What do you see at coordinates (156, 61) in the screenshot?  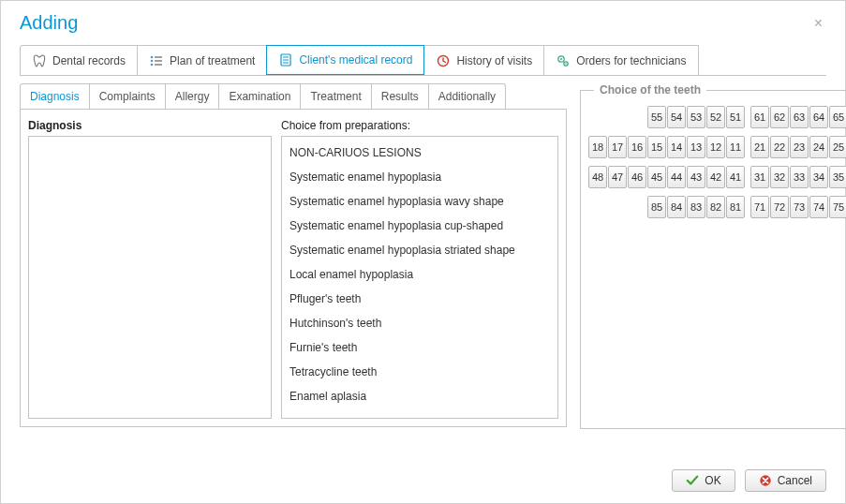 I see `list-icon` at bounding box center [156, 61].